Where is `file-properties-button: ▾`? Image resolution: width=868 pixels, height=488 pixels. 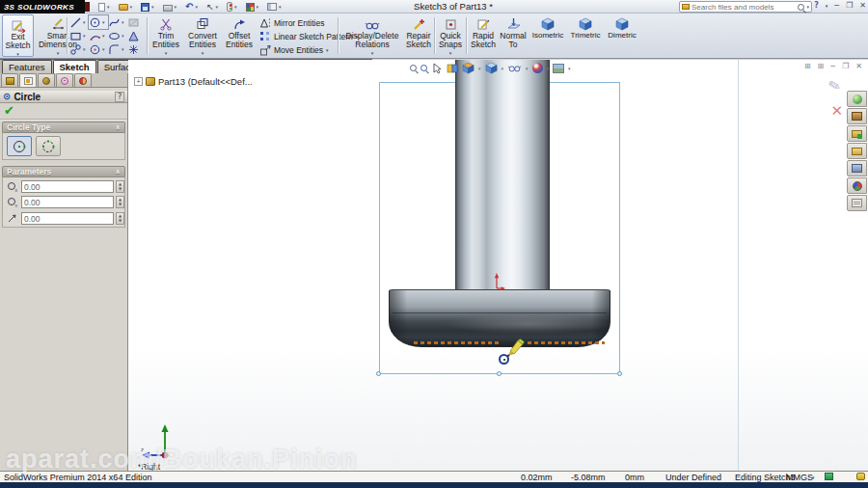
file-properties-button: ▾ is located at coordinates (274, 7).